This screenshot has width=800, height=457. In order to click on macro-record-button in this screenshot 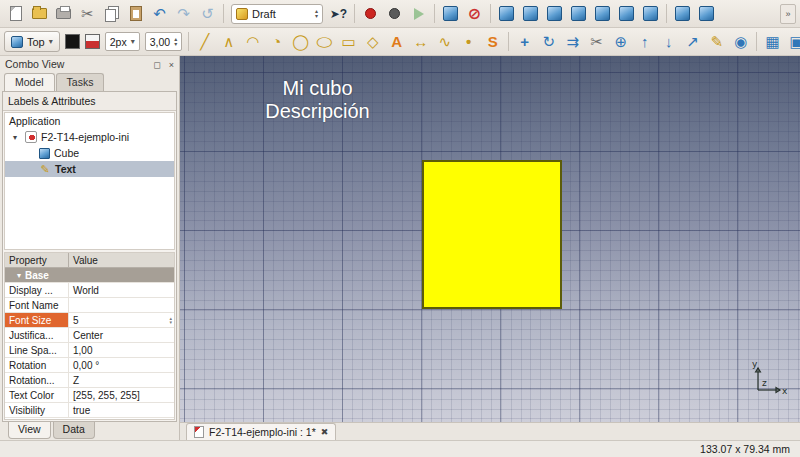, I will do `click(370, 14)`.